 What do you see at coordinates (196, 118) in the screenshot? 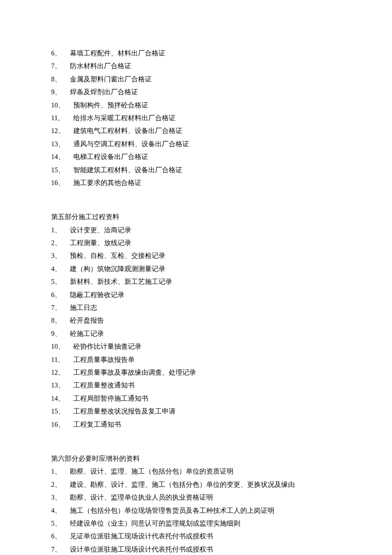
I see `list-item: 11、 给排水与采暖工程材料出厂合格证` at bounding box center [196, 118].